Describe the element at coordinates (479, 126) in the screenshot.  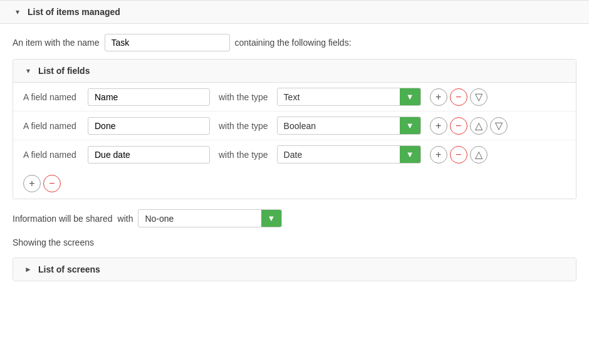
I see `move-up-btn-2: △` at that location.